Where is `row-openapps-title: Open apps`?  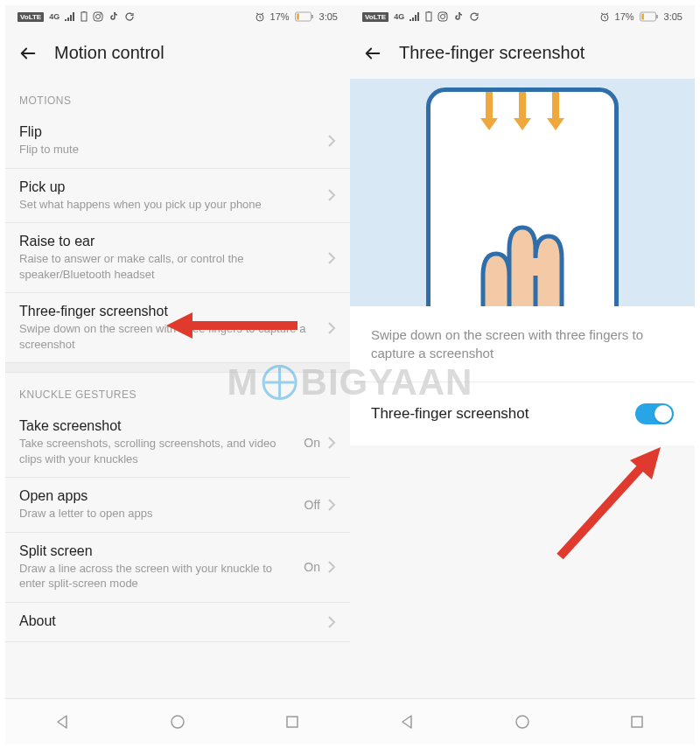
row-openapps-title: Open apps is located at coordinates (158, 496).